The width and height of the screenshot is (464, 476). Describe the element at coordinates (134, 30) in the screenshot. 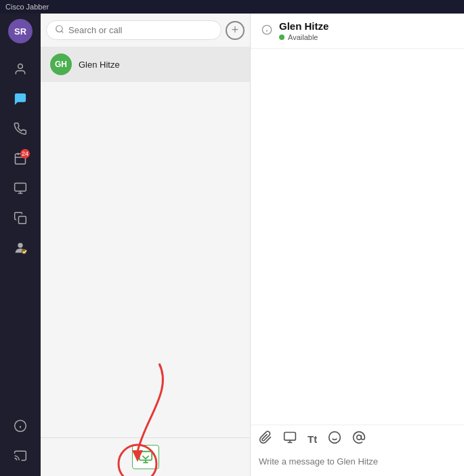

I see `search-input-wrapper` at that location.